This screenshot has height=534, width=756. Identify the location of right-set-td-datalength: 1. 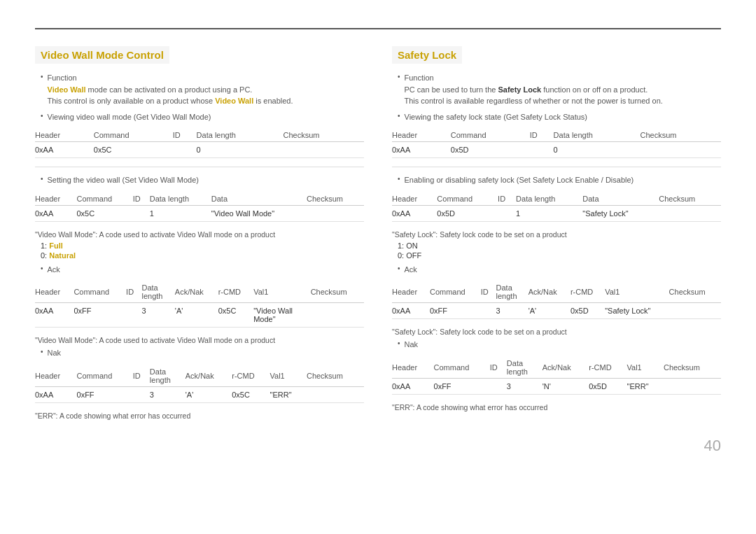
(549, 213).